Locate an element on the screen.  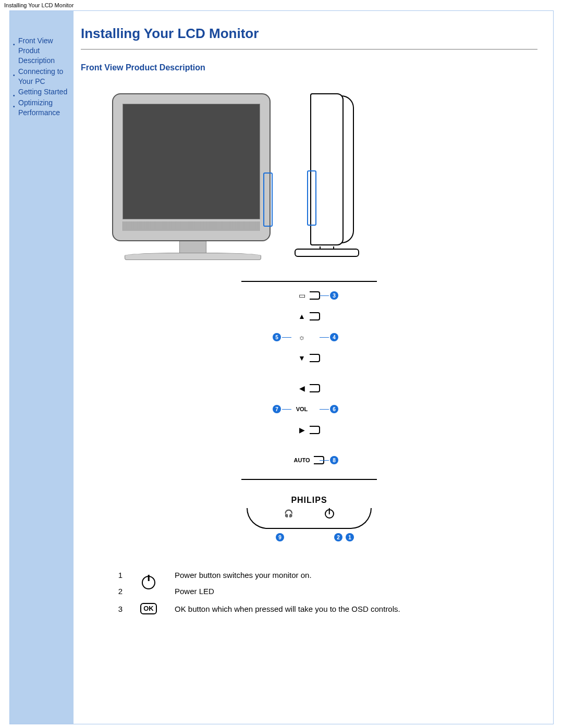
osd-button-row: ▭ 3 is located at coordinates (309, 295).